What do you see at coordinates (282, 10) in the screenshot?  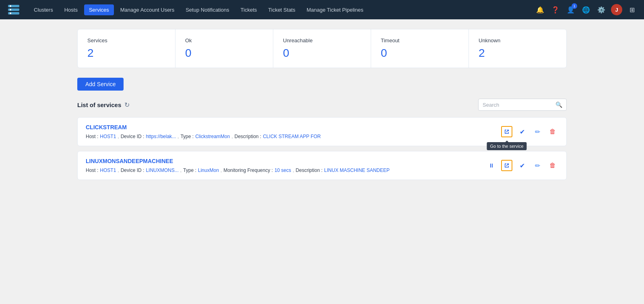 I see `nav-link-ticket-stats: Ticket Stats` at bounding box center [282, 10].